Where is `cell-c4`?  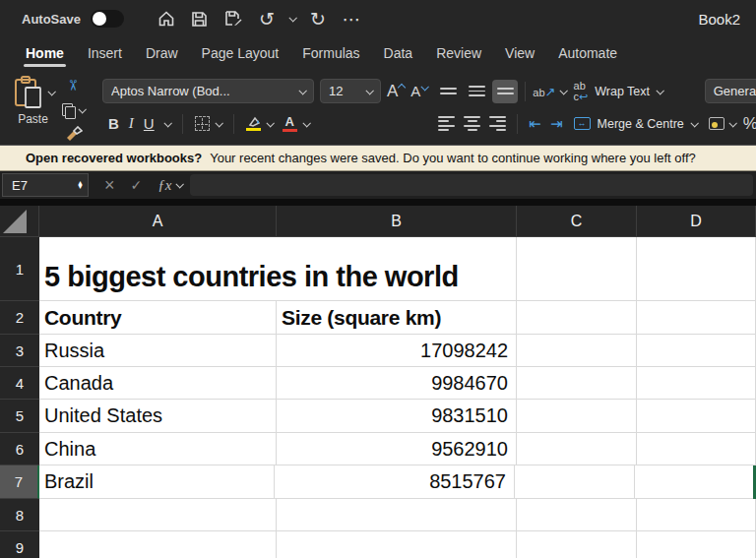
cell-c4 is located at coordinates (577, 384).